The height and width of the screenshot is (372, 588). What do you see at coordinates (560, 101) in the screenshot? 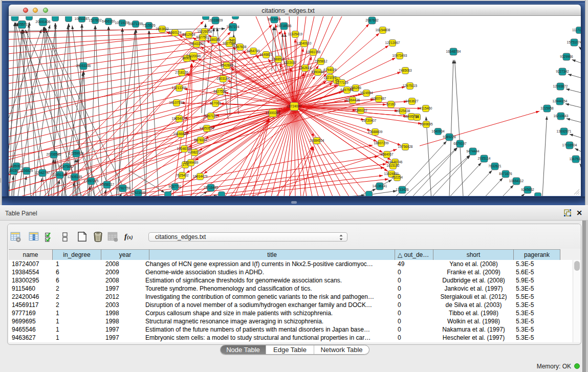
I see `svg-text: 12444154` at bounding box center [560, 101].